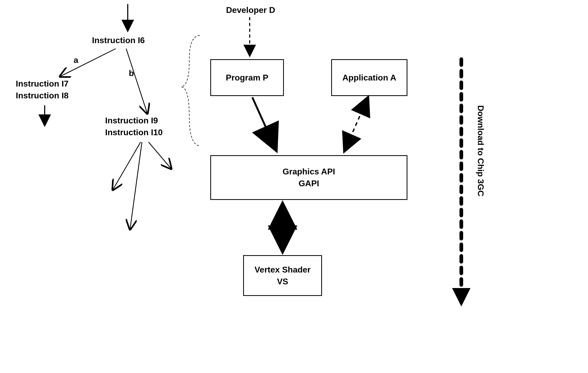 This screenshot has height=373, width=588. I want to click on instruction-i6: Instruction I6, so click(118, 41).